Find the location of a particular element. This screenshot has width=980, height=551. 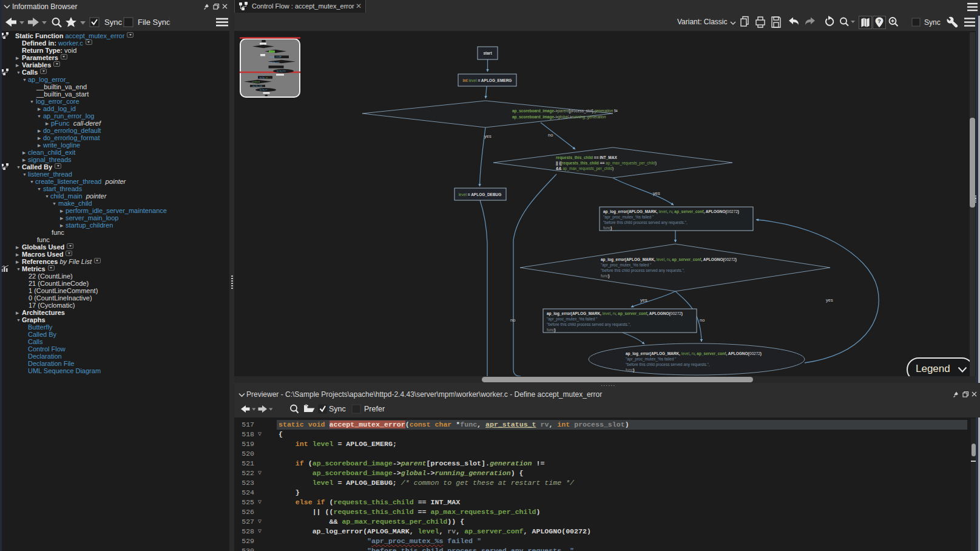

svg-text: err is located at coordinates (267, 78).